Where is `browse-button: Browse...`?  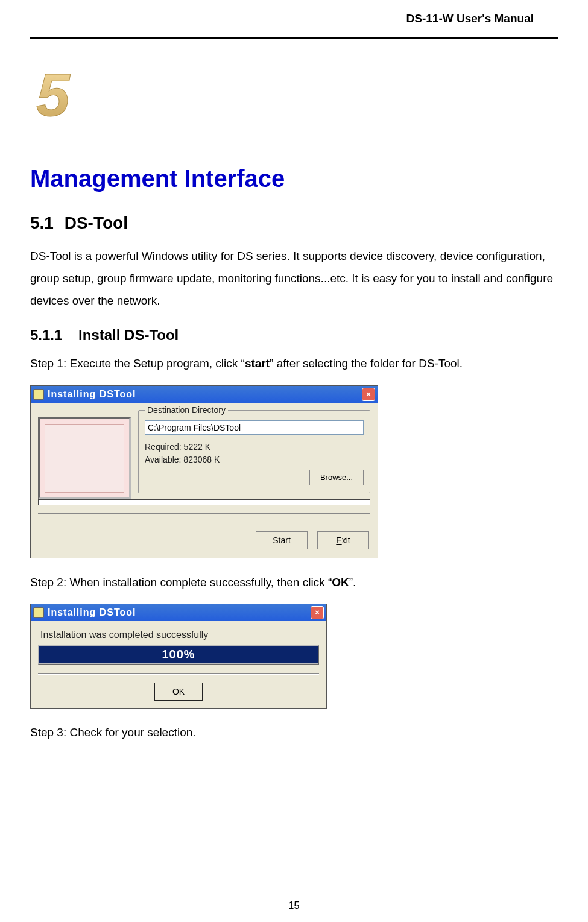 browse-button: Browse... is located at coordinates (337, 478).